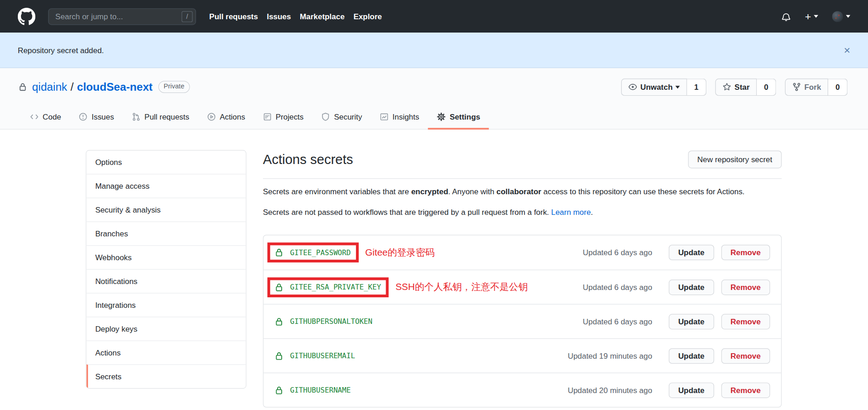 The image size is (868, 410). Describe the element at coordinates (160, 117) in the screenshot. I see `tab-pull-requests: Pull requests` at that location.